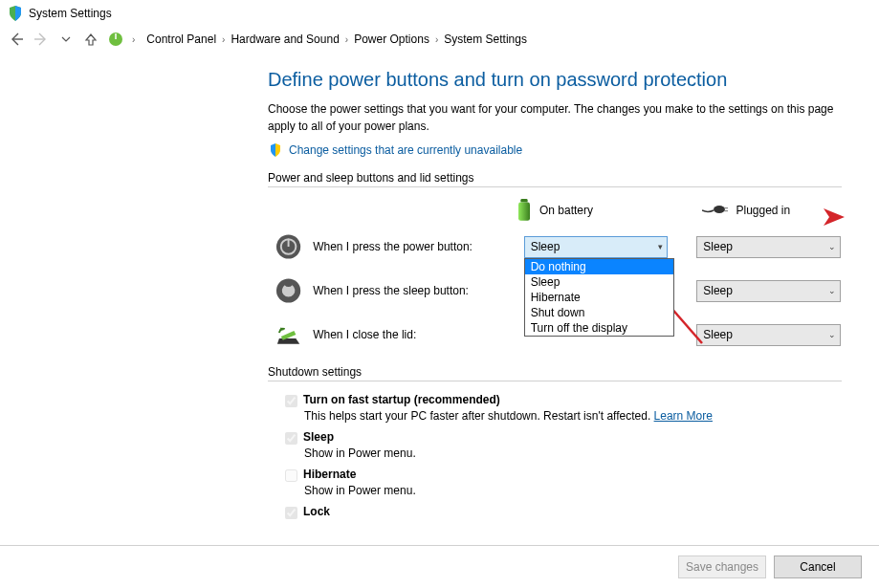  What do you see at coordinates (486, 39) in the screenshot?
I see `breadcrumb-item: System Settings` at bounding box center [486, 39].